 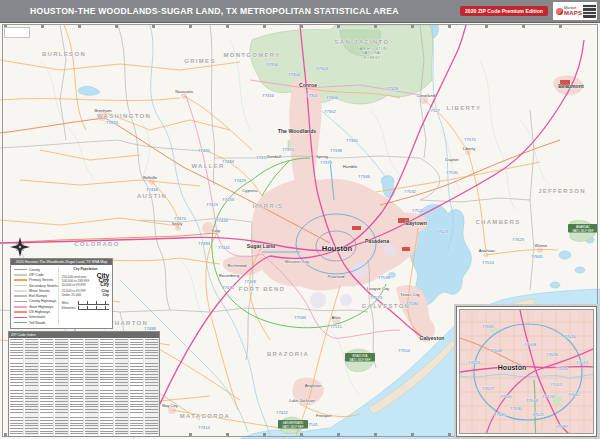 I want to click on lake-somerville, so click(x=89, y=90).